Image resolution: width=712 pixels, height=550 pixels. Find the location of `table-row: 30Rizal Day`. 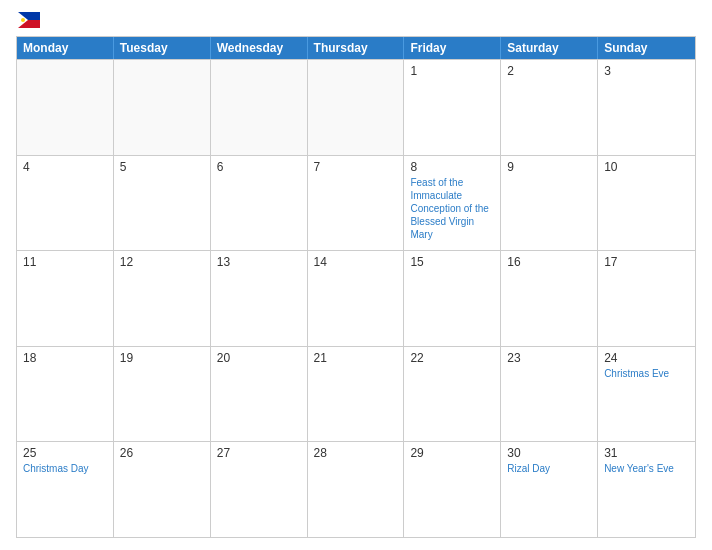

table-row: 30Rizal Day is located at coordinates (550, 490).